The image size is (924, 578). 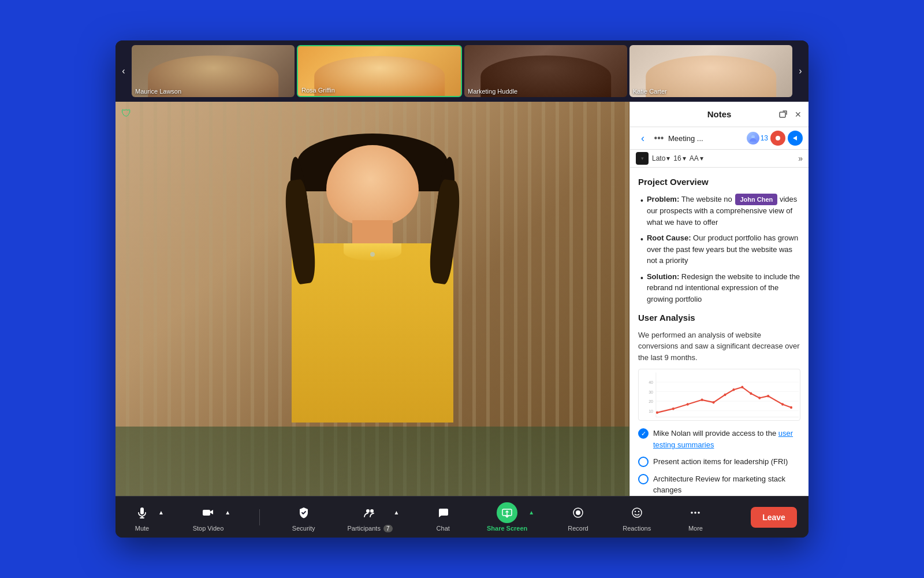 What do you see at coordinates (304, 517) in the screenshot?
I see `security-button: Security` at bounding box center [304, 517].